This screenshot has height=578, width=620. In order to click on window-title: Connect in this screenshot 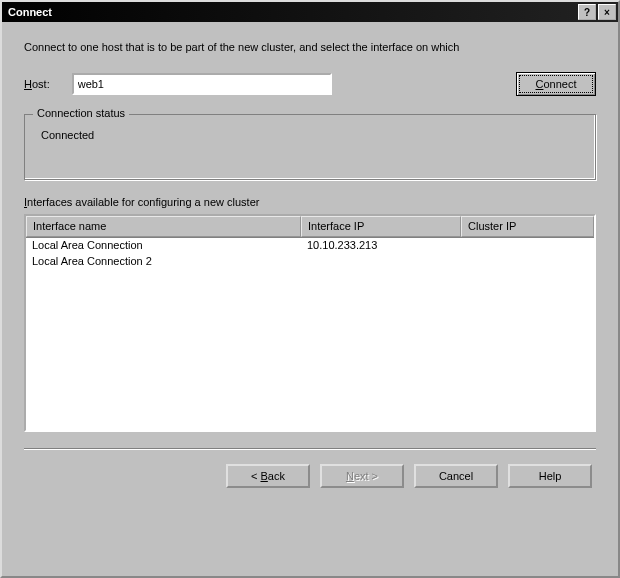, I will do `click(30, 12)`.